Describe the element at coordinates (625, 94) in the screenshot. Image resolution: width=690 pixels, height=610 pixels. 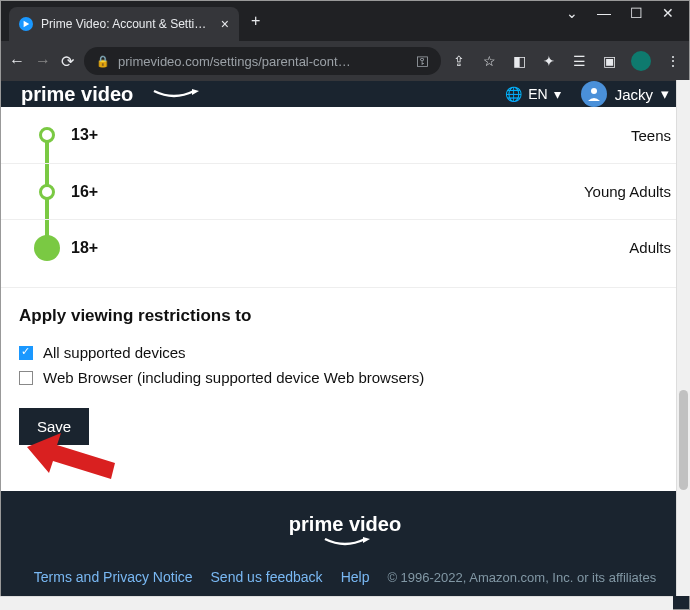
I see `account-menu: Jacky ▾` at that location.